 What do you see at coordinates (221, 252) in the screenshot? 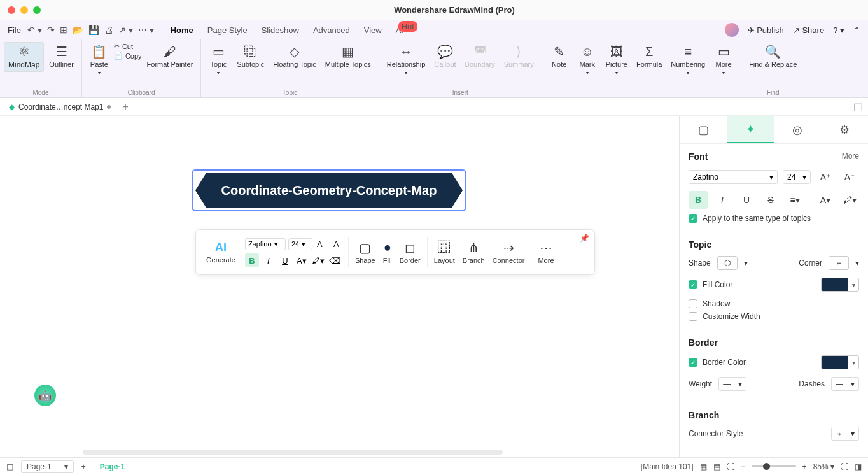
I see `ai-generate-button: AI Generate` at bounding box center [221, 252].